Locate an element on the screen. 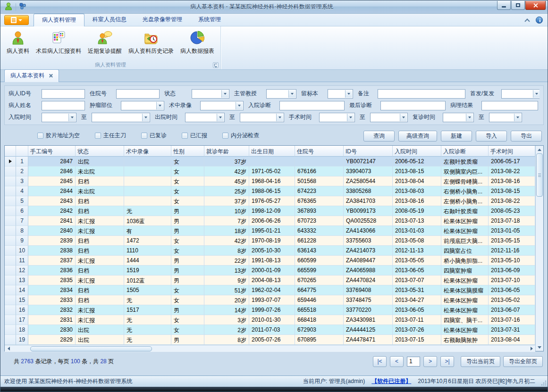 The width and height of the screenshot is (548, 392). pager-last-button: >| is located at coordinates (447, 361).